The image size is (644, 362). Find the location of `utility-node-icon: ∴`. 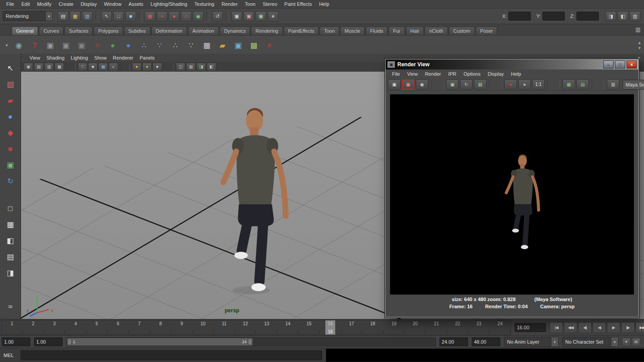

utility-node-icon: ∴ is located at coordinates (175, 45).